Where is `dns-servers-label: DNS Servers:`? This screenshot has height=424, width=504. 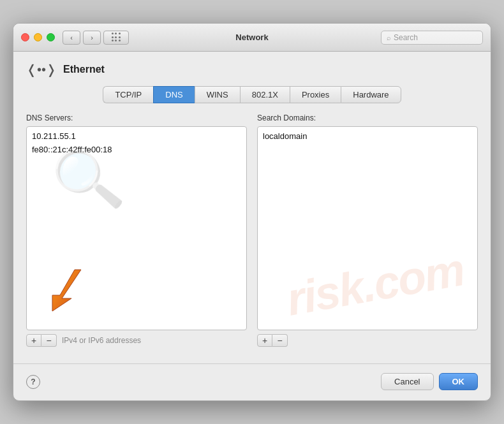 dns-servers-label: DNS Servers: is located at coordinates (137, 118).